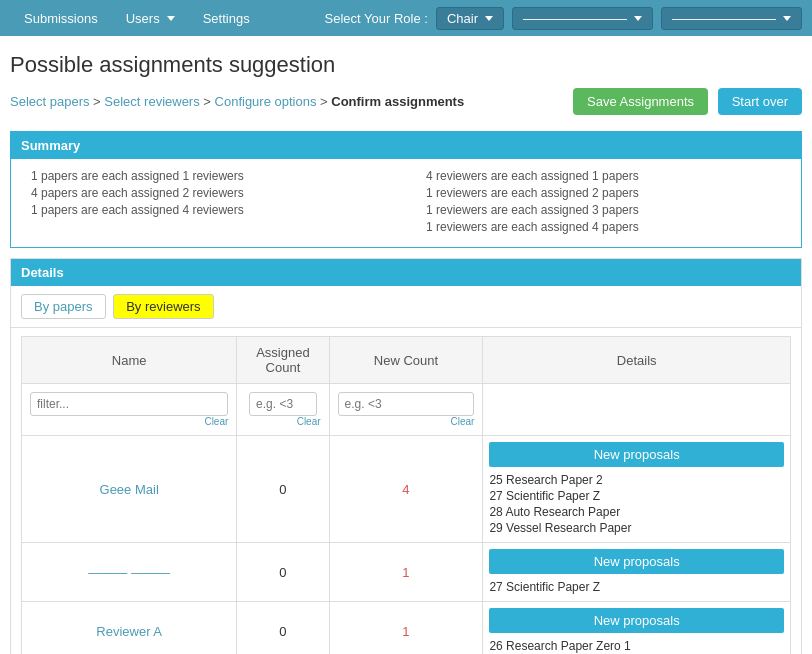  I want to click on nav-links: Submissions Users Settings, so click(137, 18).